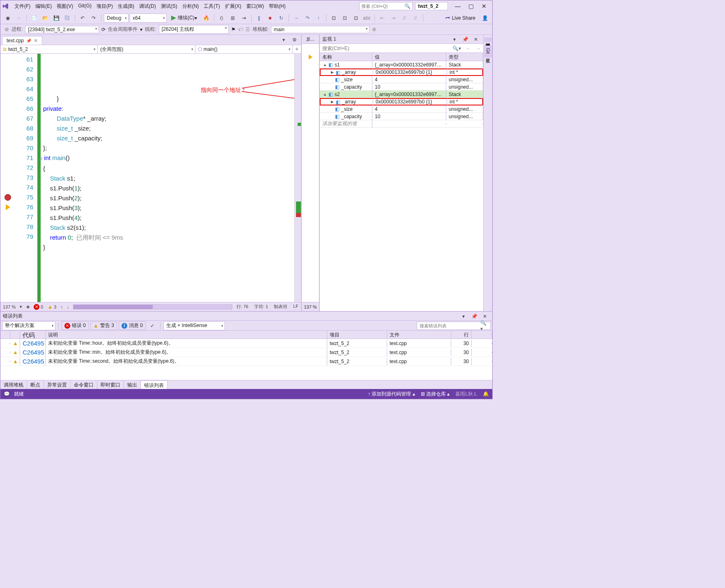  Describe the element at coordinates (146, 49) in the screenshot. I see `nav-scope: (全局范围)` at that location.